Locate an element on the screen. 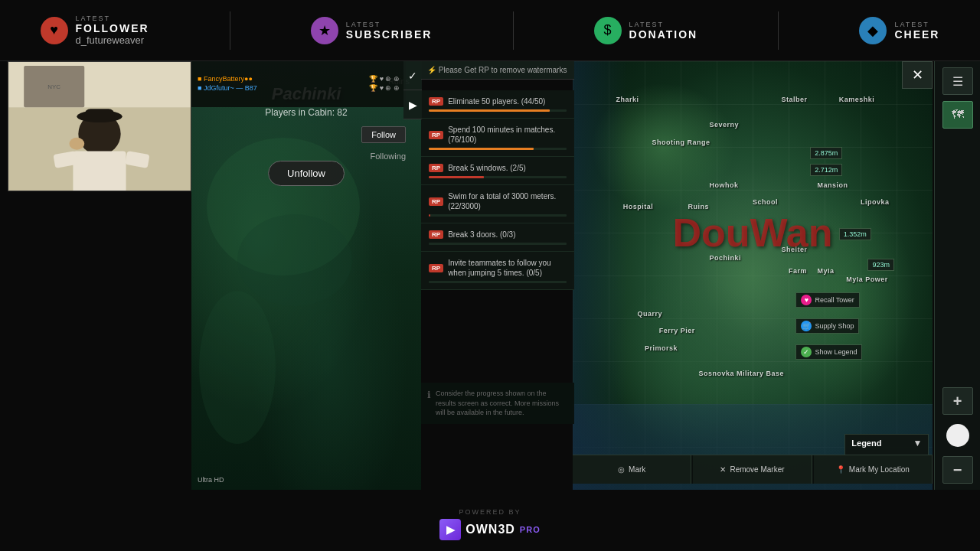  mission-item-5: RP Invite teammates to follow you when j… is located at coordinates (498, 271).